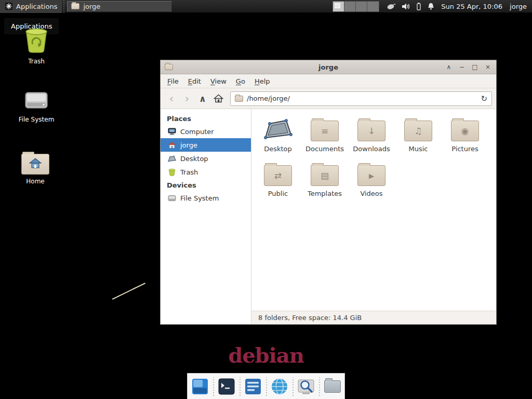 The height and width of the screenshot is (399, 532). What do you see at coordinates (431, 6) in the screenshot?
I see `notifications-bell-icon` at bounding box center [431, 6].